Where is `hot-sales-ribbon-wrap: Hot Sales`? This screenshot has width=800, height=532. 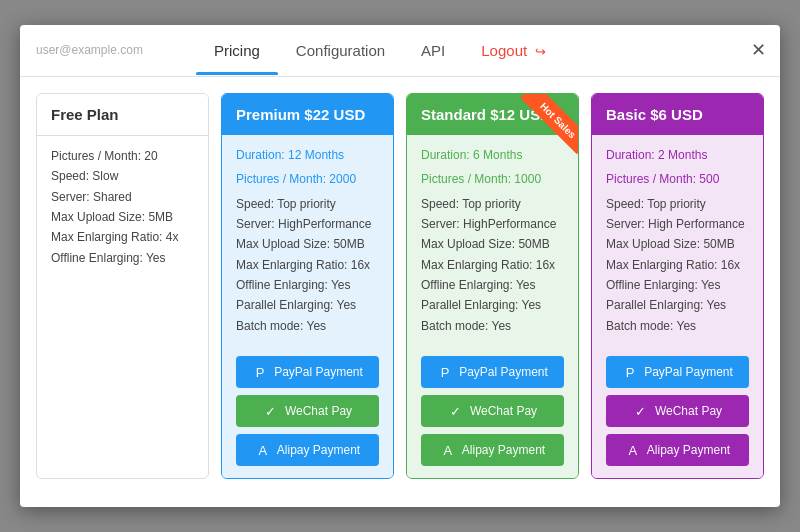
hot-sales-ribbon-wrap: Hot Sales is located at coordinates (543, 129).